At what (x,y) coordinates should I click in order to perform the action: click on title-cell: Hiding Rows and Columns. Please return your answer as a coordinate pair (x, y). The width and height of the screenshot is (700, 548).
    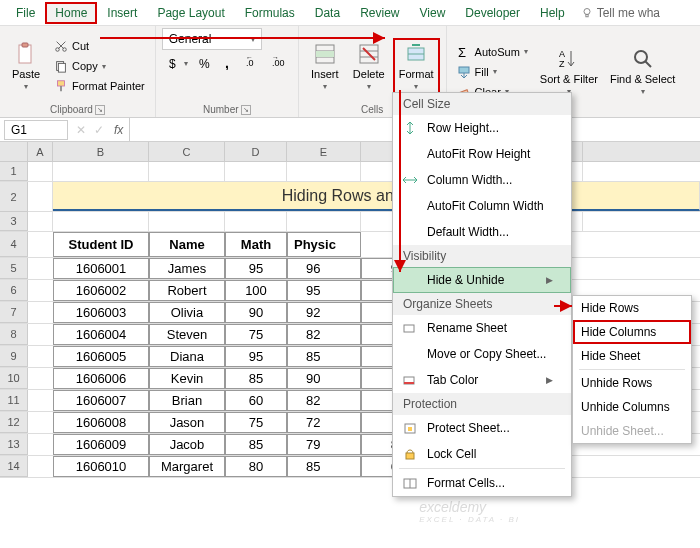
    Looking at the image, I should click on (376, 196).